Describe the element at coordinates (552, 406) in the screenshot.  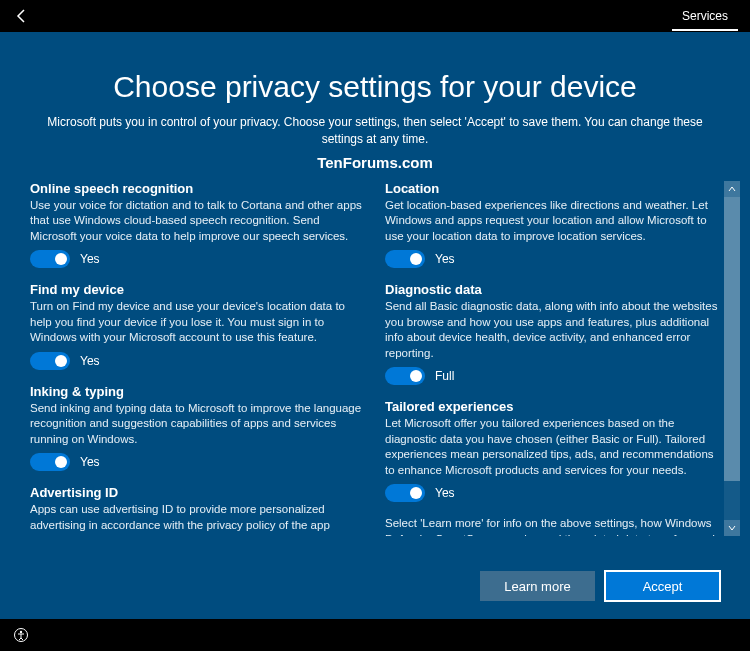
I see `setting-title: Tailored experiences` at that location.